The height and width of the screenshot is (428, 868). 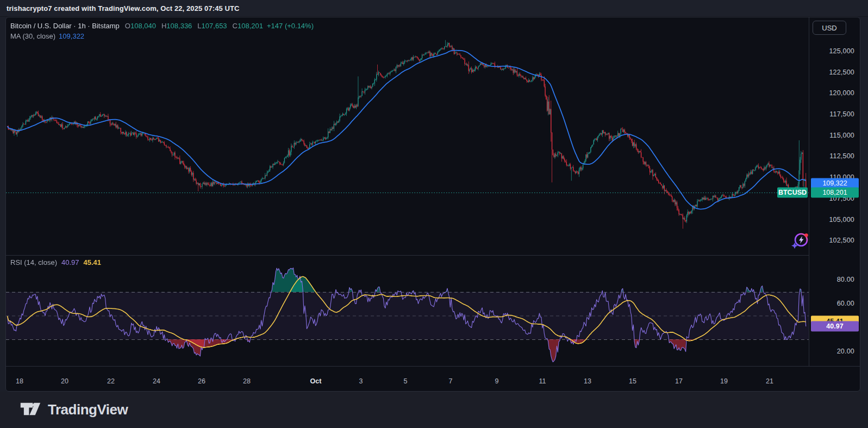 I want to click on ma-price-badge: 109,322, so click(x=835, y=183).